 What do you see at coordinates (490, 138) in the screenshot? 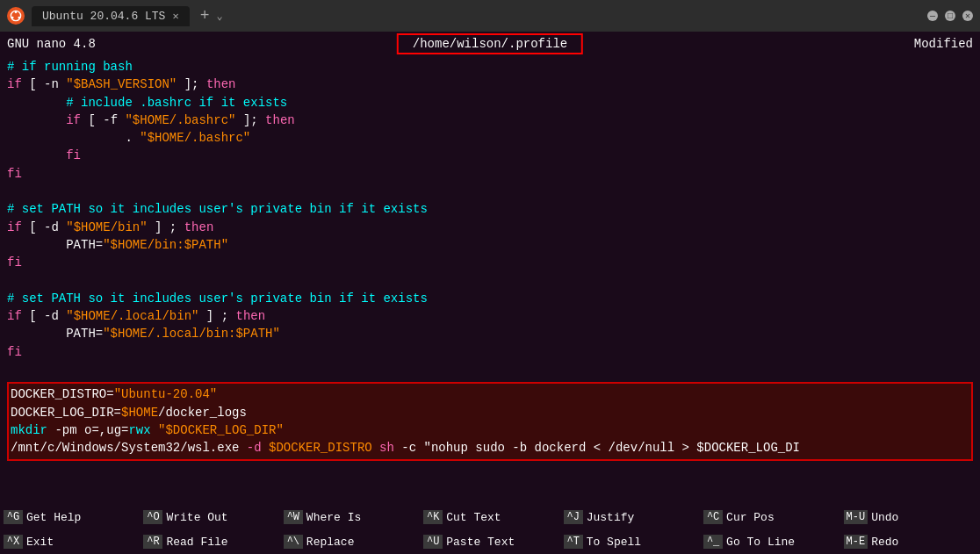
I see `editor-line: . "$HOME/.bashrc"` at bounding box center [490, 138].